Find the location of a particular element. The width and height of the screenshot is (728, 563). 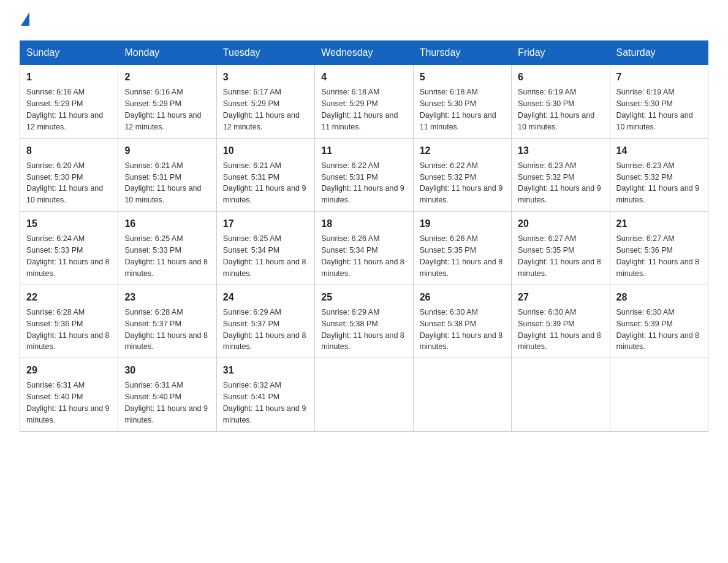

day-cell: 23Sunrise: 6:28 AMSunset: 5:37 PMDayligh… is located at coordinates (167, 321).